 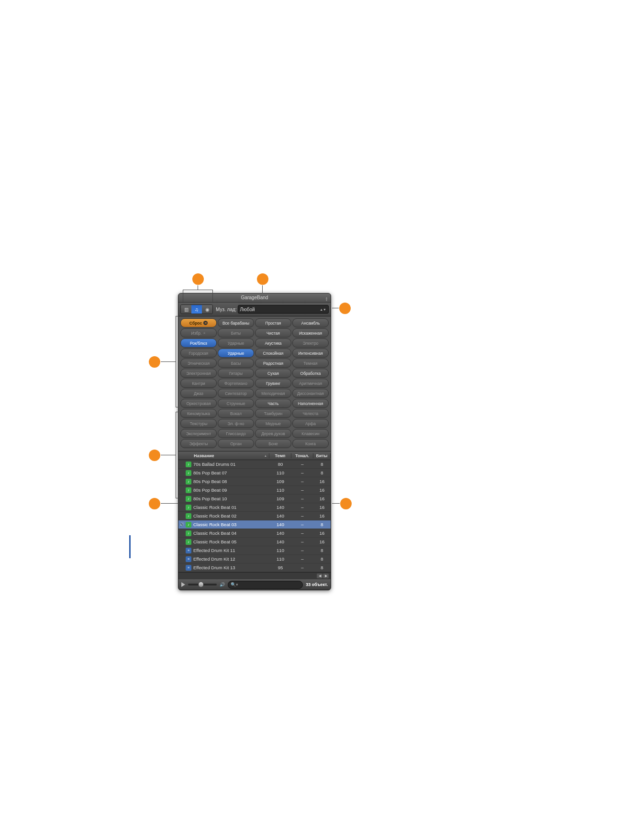 What do you see at coordinates (311, 403) in the screenshot?
I see `tag-наполненная: Наполненная` at bounding box center [311, 403].